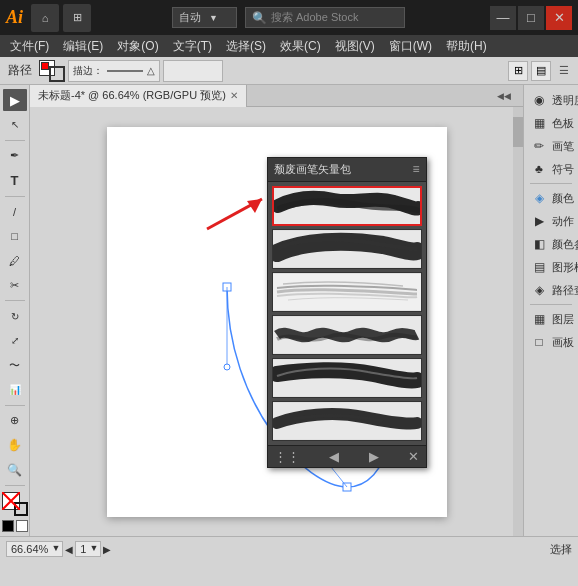  What do you see at coordinates (15, 389) in the screenshot?
I see `graph-tool: 📊` at bounding box center [15, 389].